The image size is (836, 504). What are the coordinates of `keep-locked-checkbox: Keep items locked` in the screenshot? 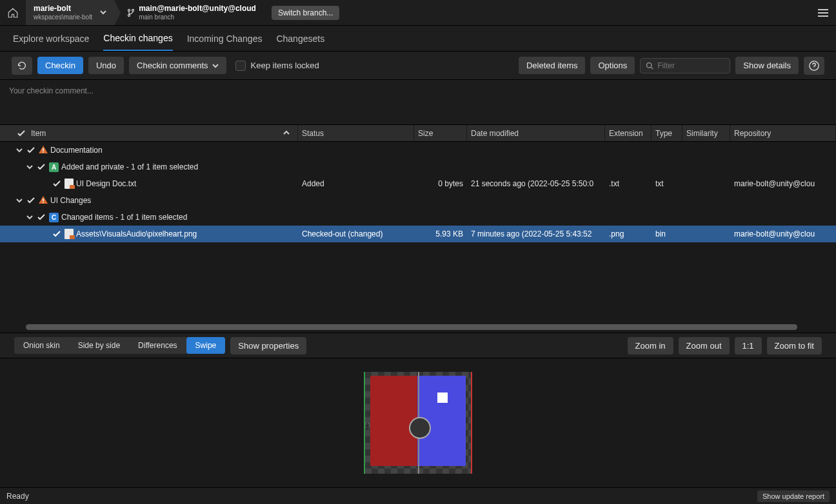 It's located at (277, 66).